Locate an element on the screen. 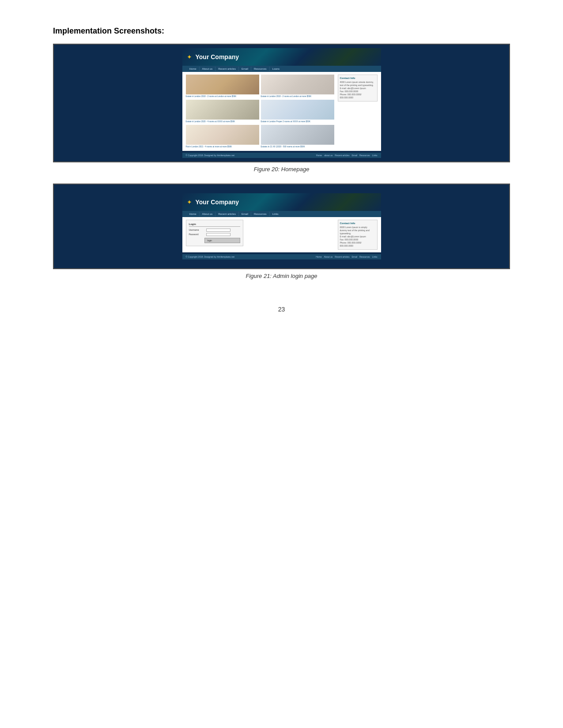  contact-box: Contact Info 4000 Lorem ipsum streets du… is located at coordinates (358, 88).